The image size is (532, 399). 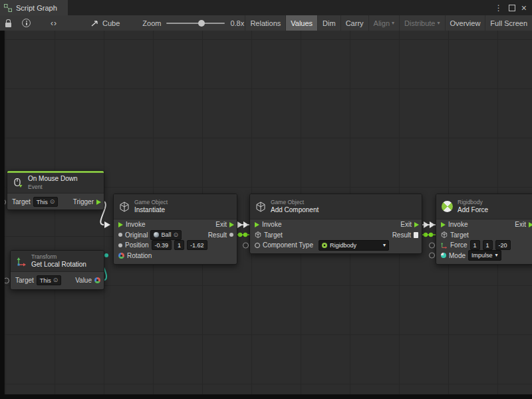 What do you see at coordinates (475, 245) in the screenshot?
I see `force-x-field: 1` at bounding box center [475, 245].